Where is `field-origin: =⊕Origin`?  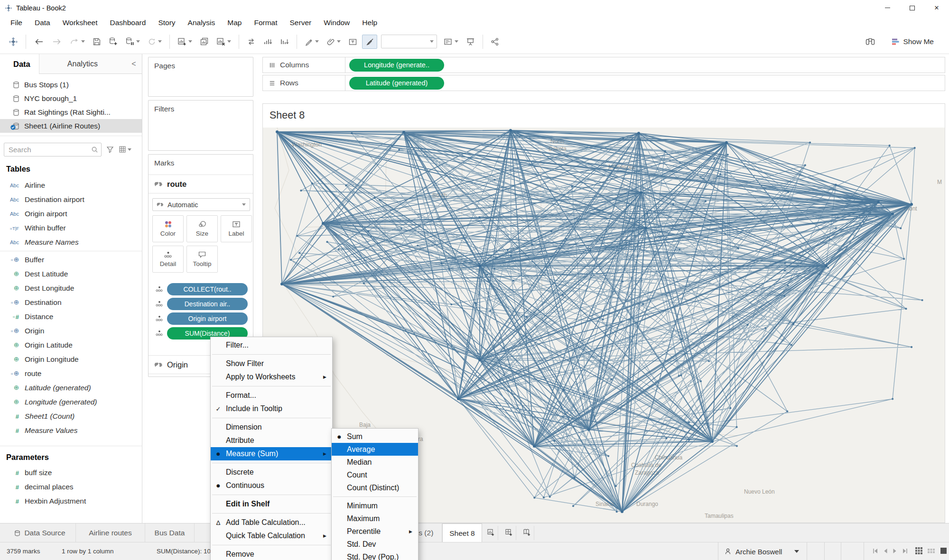
field-origin: =⊕Origin is located at coordinates (71, 331).